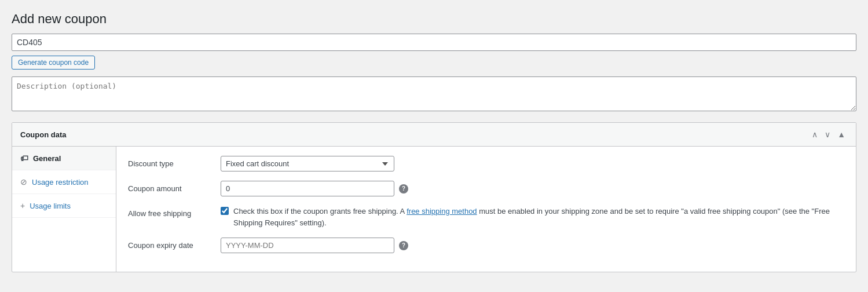 Image resolution: width=868 pixels, height=292 pixels. Describe the element at coordinates (533, 163) in the screenshot. I see `discount-type-field: Percentage discount Fixed cart discount …` at that location.